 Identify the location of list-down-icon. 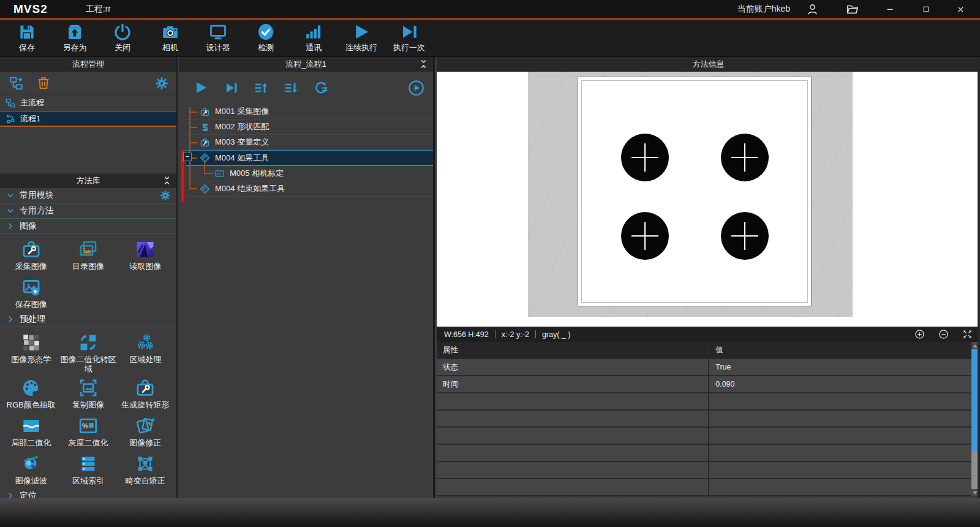
(292, 88).